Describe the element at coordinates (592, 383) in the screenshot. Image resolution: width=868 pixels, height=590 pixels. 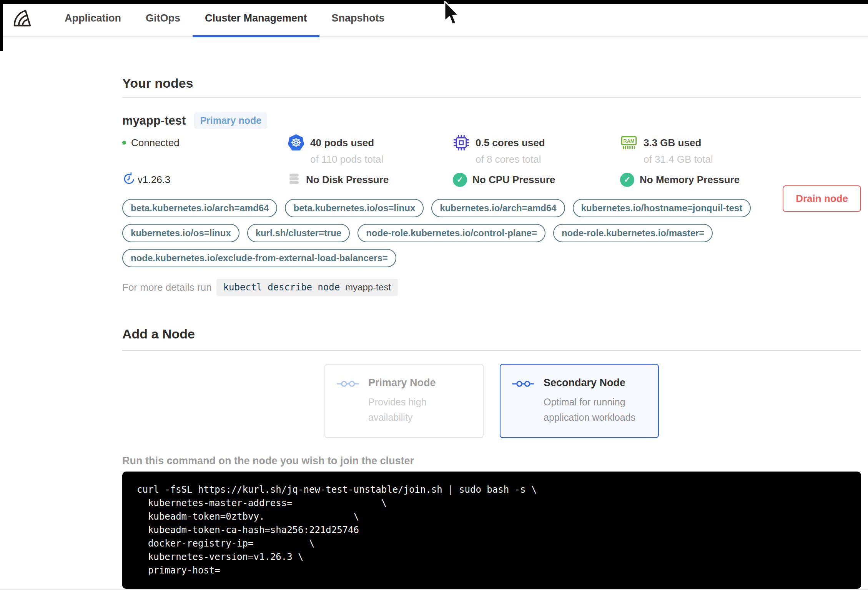
I see `secondary-node-title: Secondary Node` at that location.